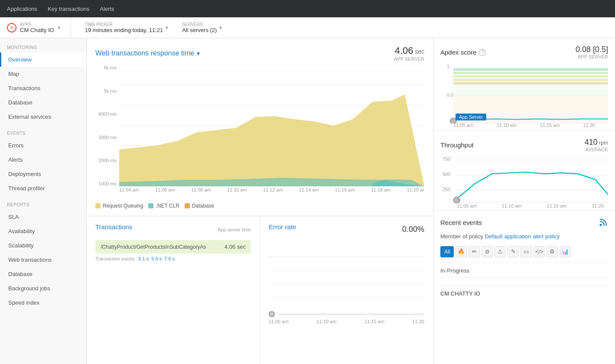 Image resolution: width=615 pixels, height=364 pixels. Describe the element at coordinates (416, 190) in the screenshot. I see `x-label-1120: 11:20 ar` at that location.